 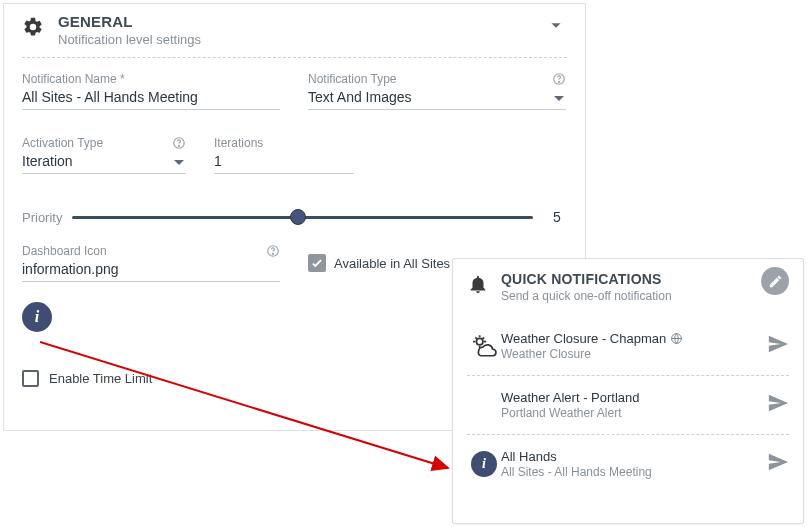 What do you see at coordinates (151, 263) in the screenshot?
I see `dashboard-icon-field: Dashboard Icon` at bounding box center [151, 263].